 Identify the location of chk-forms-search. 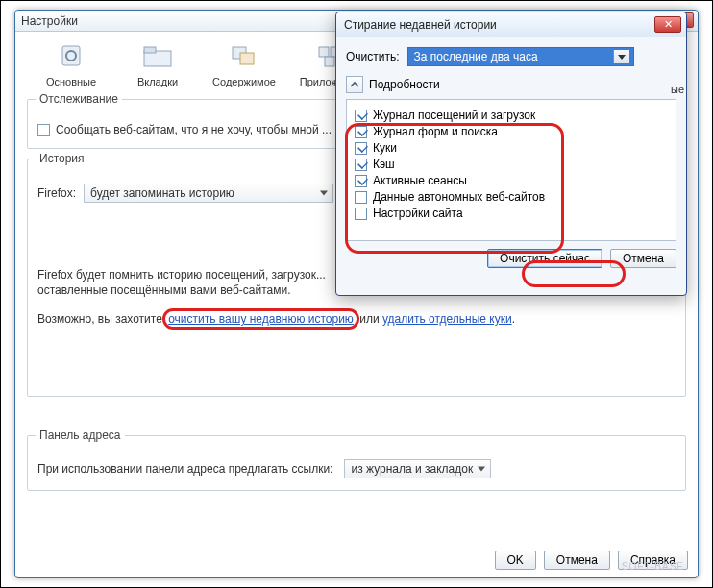
(361, 133).